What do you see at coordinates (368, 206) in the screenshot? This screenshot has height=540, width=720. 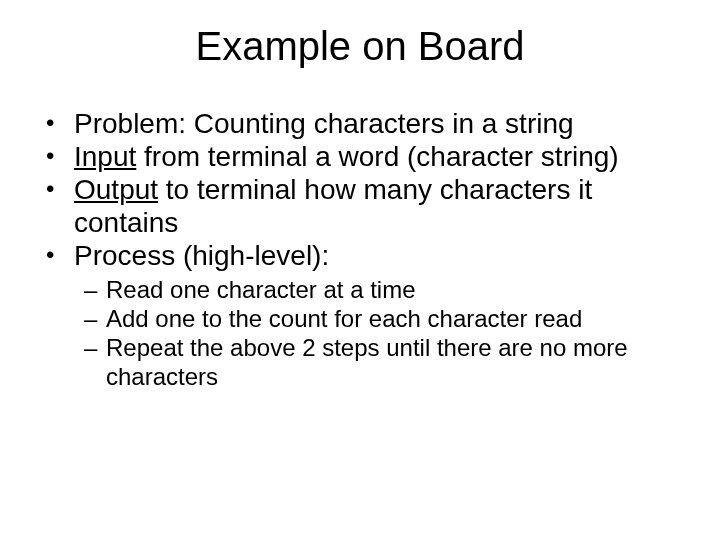 I see `bullet-item: Output to terminal how many characters i…` at bounding box center [368, 206].